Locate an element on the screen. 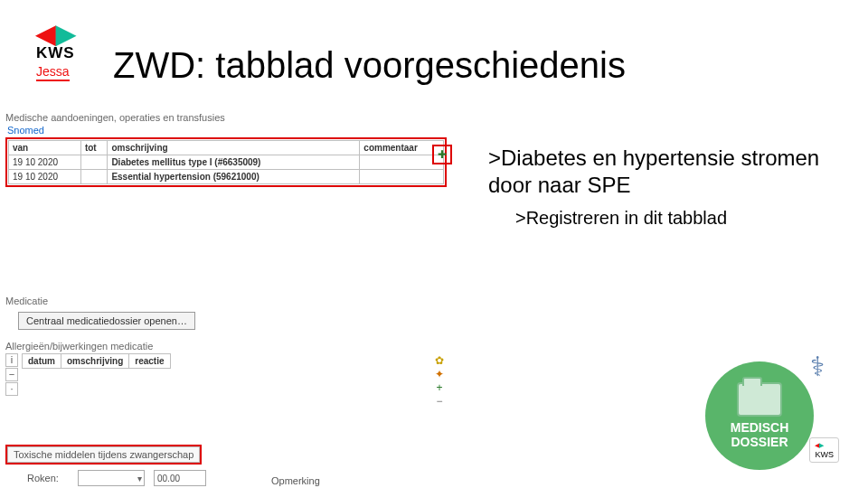 Image resolution: width=868 pixels, height=488 pixels. roken-select: ▾ is located at coordinates (111, 478).